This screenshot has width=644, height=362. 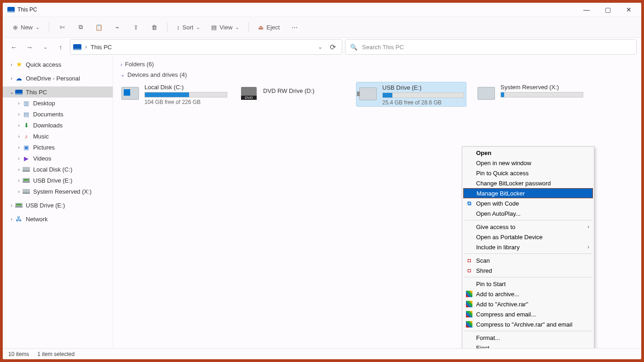 I want to click on ctx-eject: Eject, so click(x=528, y=345).